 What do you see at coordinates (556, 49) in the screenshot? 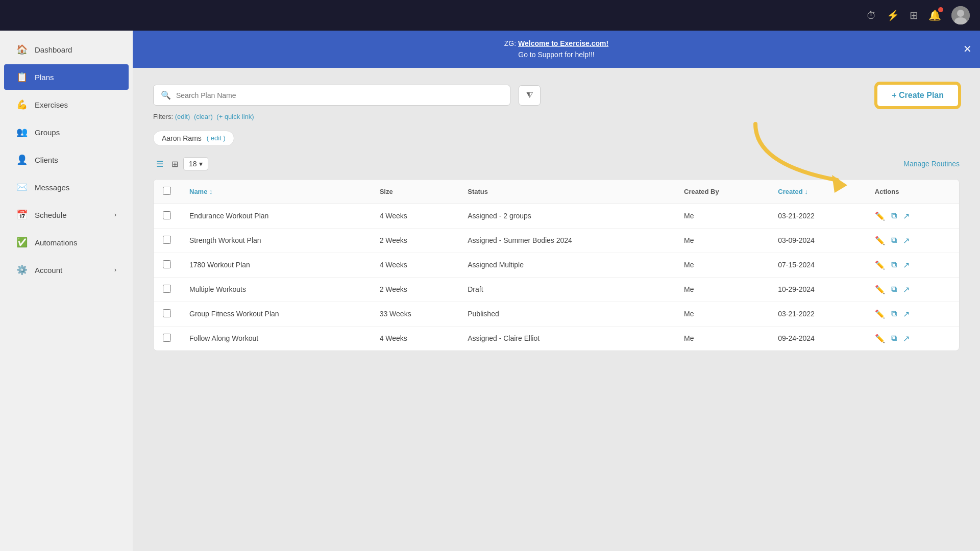
I see `welcome-banner: ZG: Welcome to Exercise.com! Go to Suppo…` at bounding box center [556, 49].